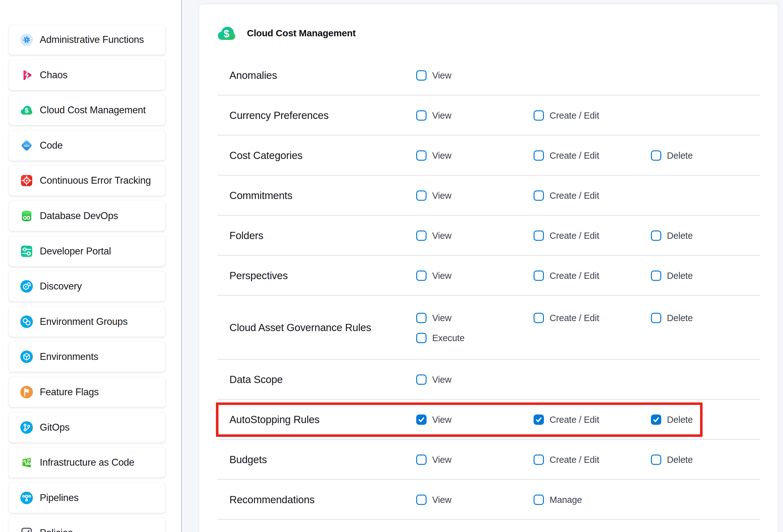 This screenshot has width=783, height=532. What do you see at coordinates (27, 529) in the screenshot?
I see `policy-check-icon` at bounding box center [27, 529].